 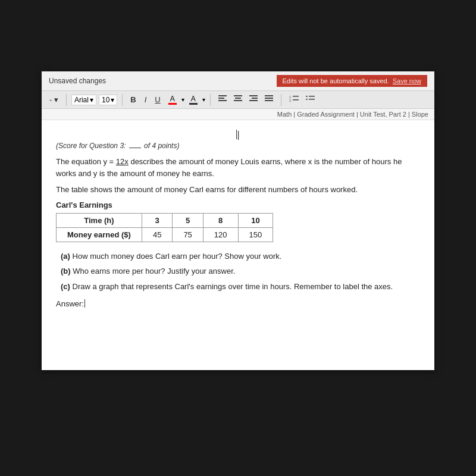 What do you see at coordinates (407, 81) in the screenshot?
I see `save-now-link: Save now` at bounding box center [407, 81].